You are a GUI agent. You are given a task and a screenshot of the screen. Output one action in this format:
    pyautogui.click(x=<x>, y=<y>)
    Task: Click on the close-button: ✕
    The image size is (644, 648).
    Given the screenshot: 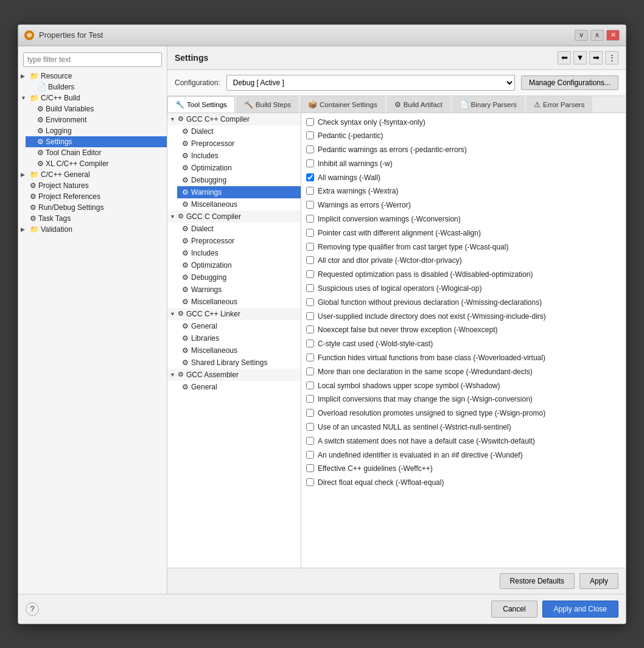 What is the action you would take?
    pyautogui.click(x=613, y=35)
    